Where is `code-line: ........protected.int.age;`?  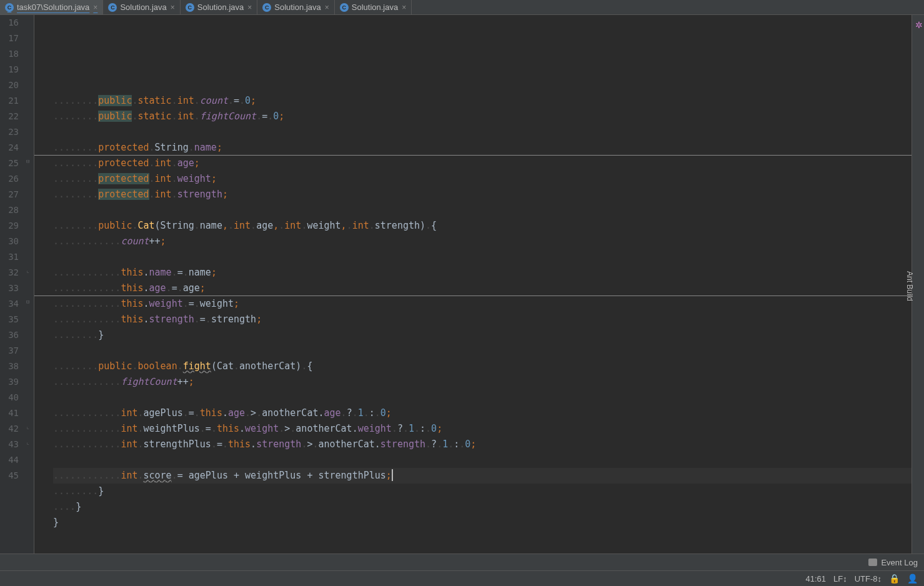
code-line: ........protected.int.age; is located at coordinates (484, 164).